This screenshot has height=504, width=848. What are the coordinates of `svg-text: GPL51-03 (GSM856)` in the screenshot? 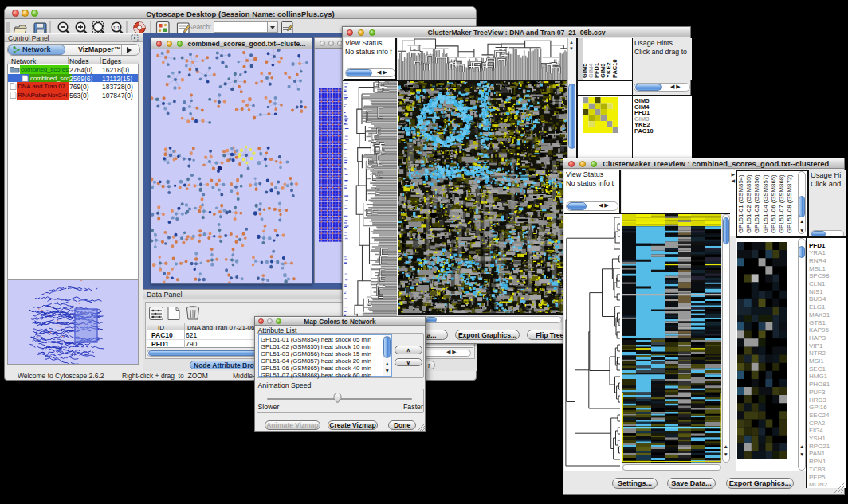 It's located at (757, 203).